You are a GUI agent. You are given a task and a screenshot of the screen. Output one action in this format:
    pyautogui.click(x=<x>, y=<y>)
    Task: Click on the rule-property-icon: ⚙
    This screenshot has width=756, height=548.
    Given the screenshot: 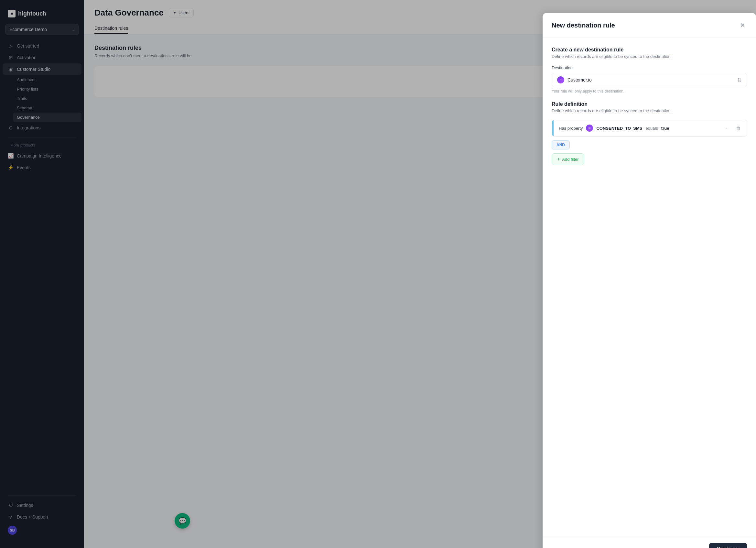 What is the action you would take?
    pyautogui.click(x=589, y=128)
    